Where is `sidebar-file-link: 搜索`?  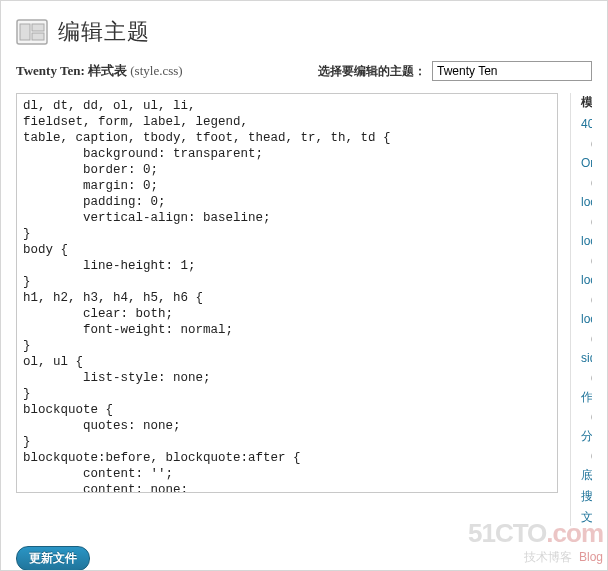
sidebar-file-link: 搜索 is located at coordinates (586, 496).